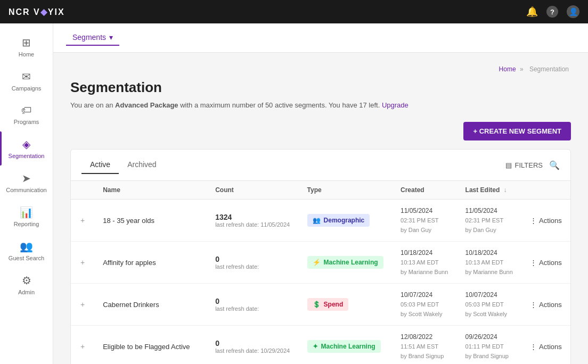 This screenshot has height=364, width=588. What do you see at coordinates (100, 165) in the screenshot?
I see `tab-active: Active` at bounding box center [100, 165].